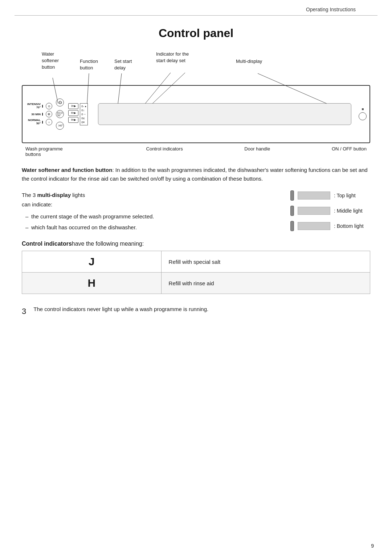 The image size is (392, 556). I want to click on multi-display-right: : Top light : Middle light : Bottom ligh…, so click(330, 211).